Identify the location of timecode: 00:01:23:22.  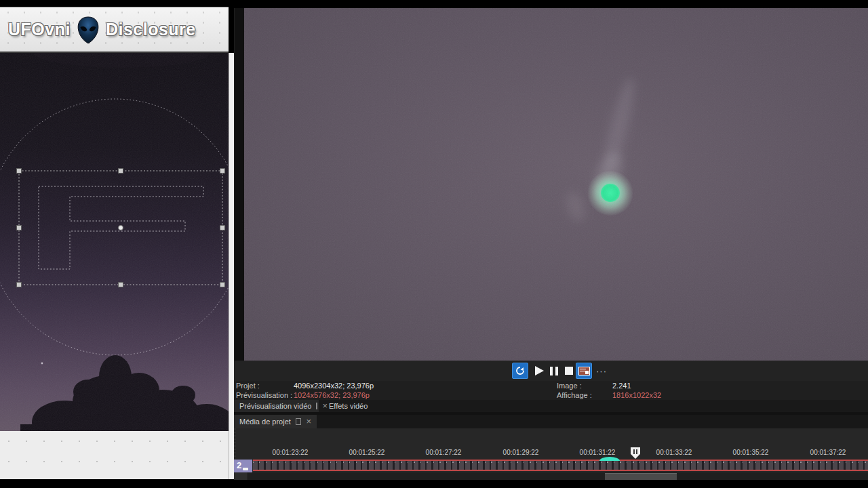
(290, 453).